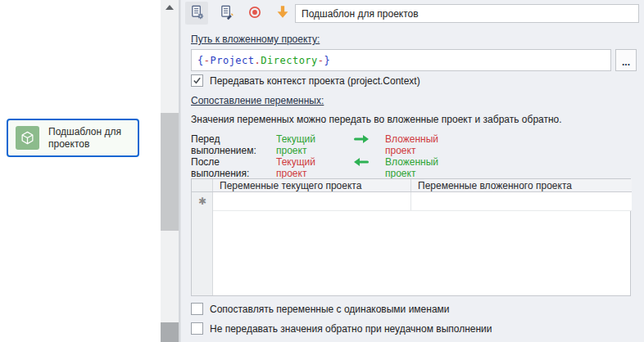 Image resolution: width=644 pixels, height=342 pixels. I want to click on scrollbar-bottom-block, so click(170, 332).